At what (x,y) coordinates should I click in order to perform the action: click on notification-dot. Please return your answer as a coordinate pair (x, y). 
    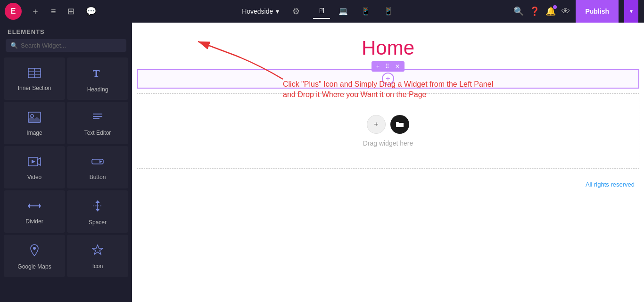
    Looking at the image, I should click on (555, 7).